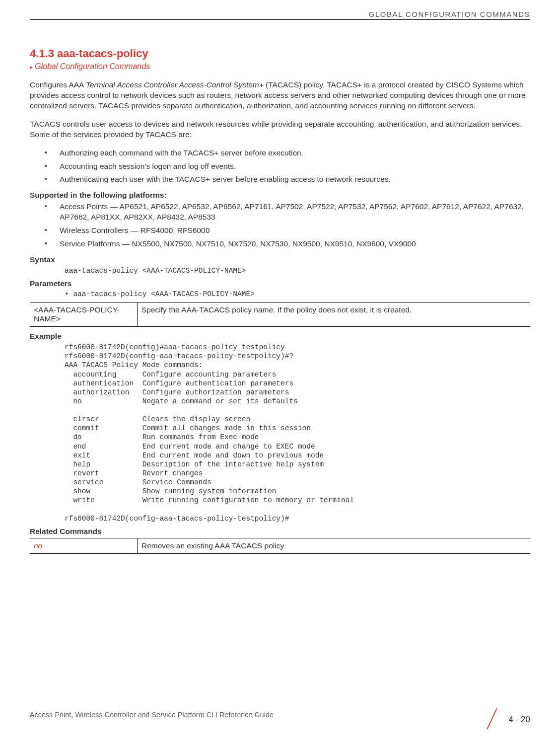 This screenshot has width=560, height=753. I want to click on page-header: GLOBAL CONFIGURATION COMMANDS, so click(280, 15).